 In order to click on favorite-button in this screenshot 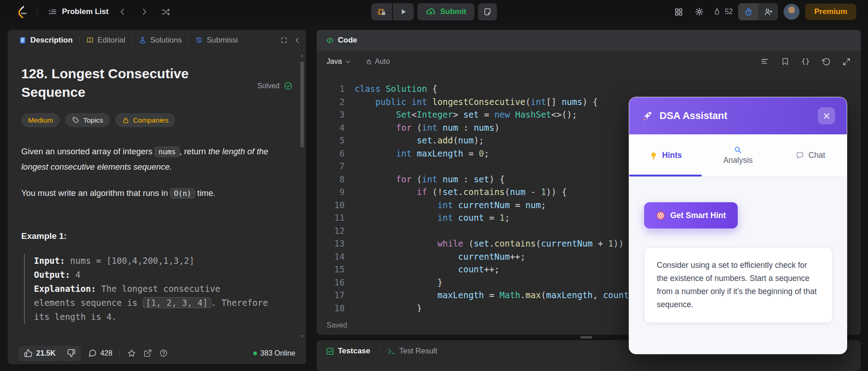, I will do `click(132, 353)`.